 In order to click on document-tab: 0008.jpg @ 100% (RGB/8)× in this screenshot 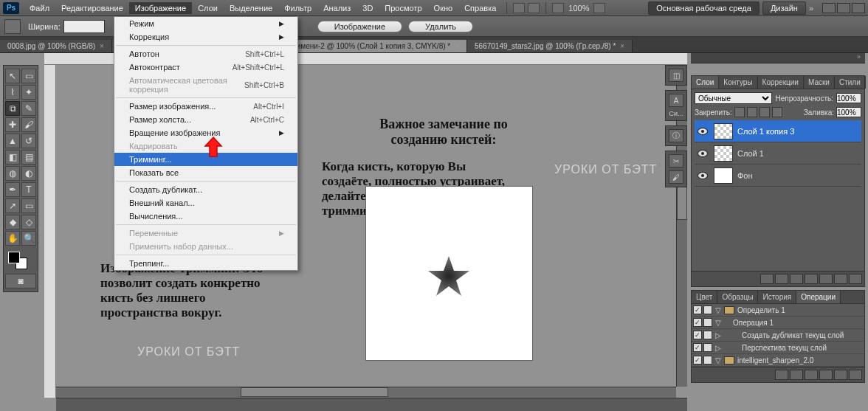, I will do `click(56, 46)`.